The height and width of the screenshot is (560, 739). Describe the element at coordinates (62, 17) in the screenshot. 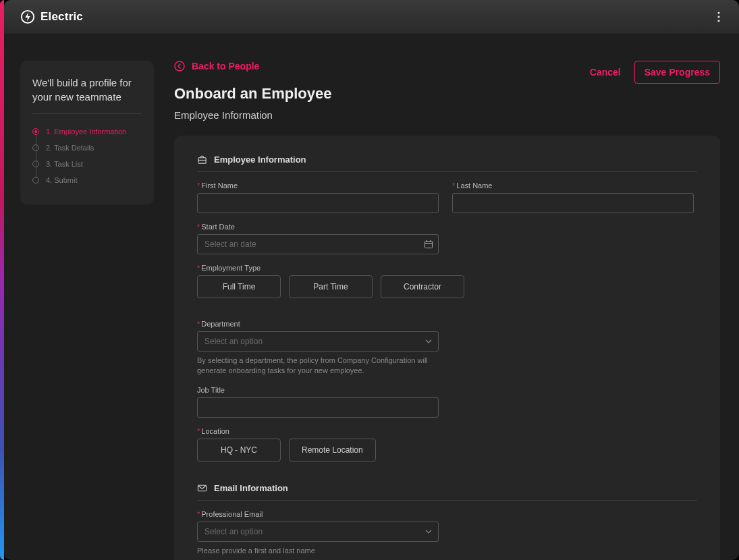

I see `brand-name: Electric` at that location.